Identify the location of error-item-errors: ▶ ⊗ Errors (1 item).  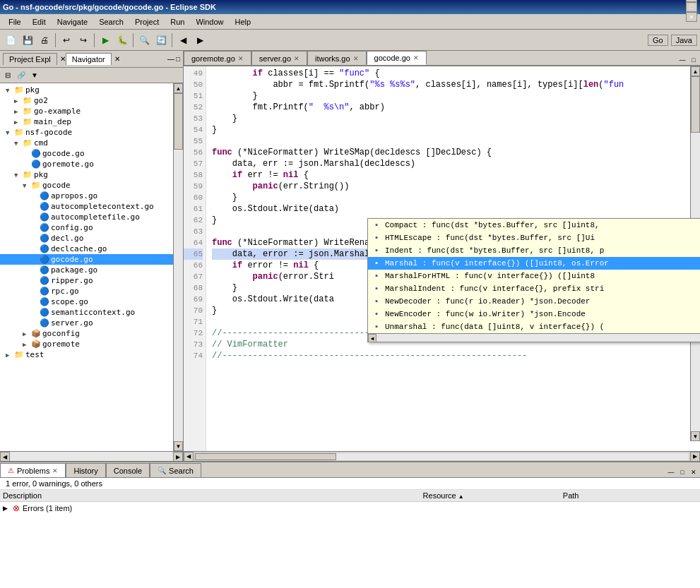
(210, 508).